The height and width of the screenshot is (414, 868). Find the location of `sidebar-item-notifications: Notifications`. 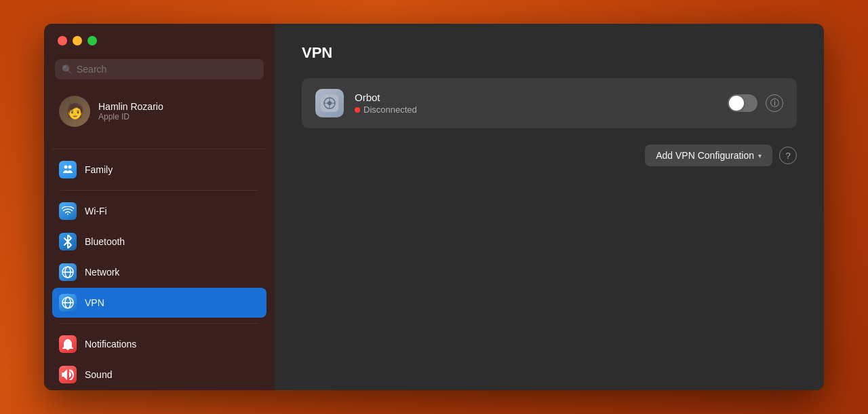

sidebar-item-notifications: Notifications is located at coordinates (159, 344).